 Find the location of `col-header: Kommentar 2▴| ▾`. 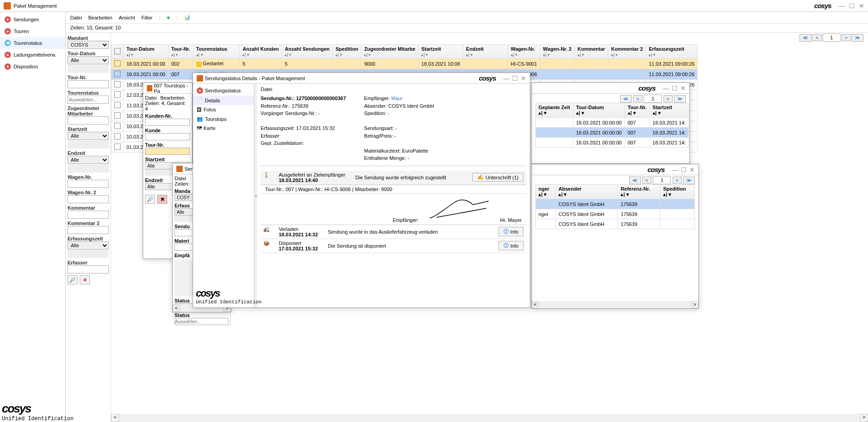

col-header: Kommentar 2▴| ▾ is located at coordinates (627, 52).